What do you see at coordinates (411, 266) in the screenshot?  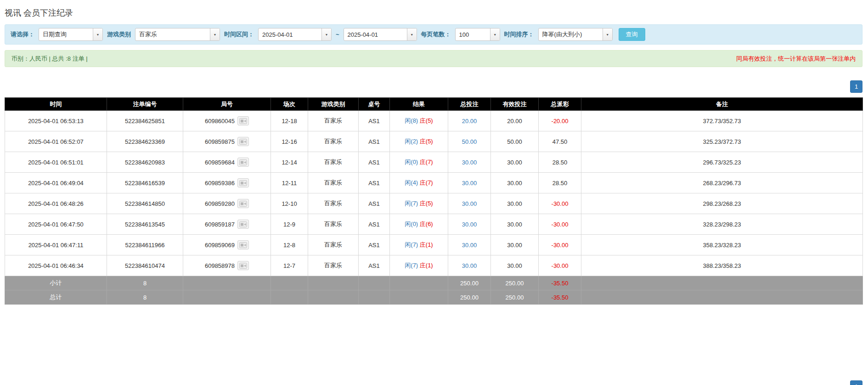 I see `result-player: 闲(7)` at bounding box center [411, 266].